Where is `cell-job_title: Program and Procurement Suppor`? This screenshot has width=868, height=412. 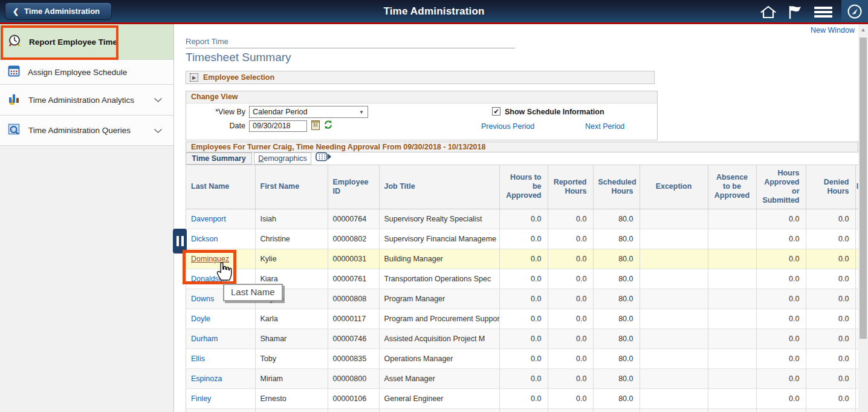 cell-job_title: Program and Procurement Suppor is located at coordinates (439, 318).